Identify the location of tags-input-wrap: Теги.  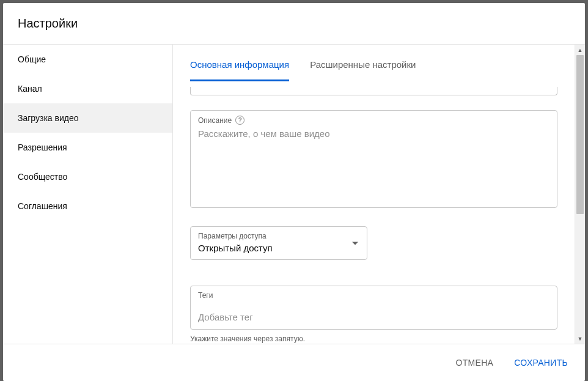
(374, 308).